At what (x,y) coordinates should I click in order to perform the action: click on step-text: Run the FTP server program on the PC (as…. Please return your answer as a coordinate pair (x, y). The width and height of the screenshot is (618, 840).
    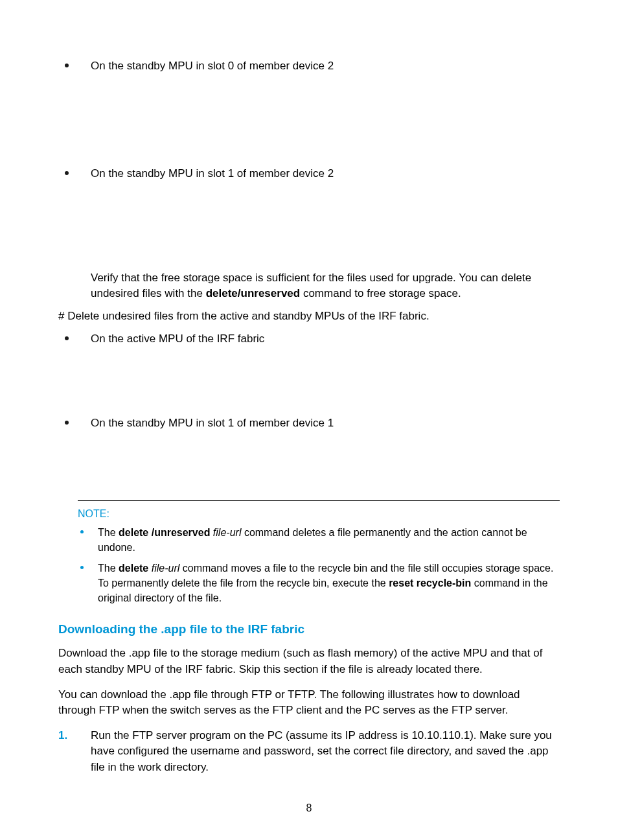
    Looking at the image, I should click on (325, 752).